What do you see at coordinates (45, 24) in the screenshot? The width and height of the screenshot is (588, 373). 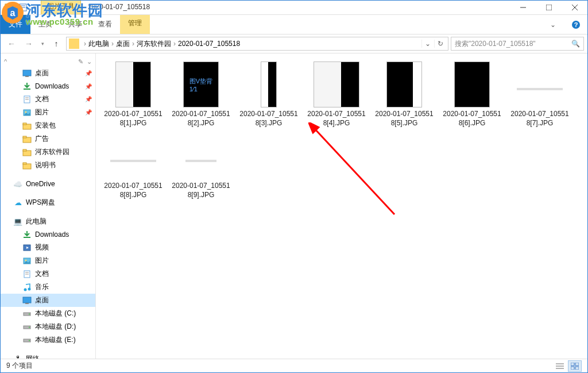 I see `ribbon-tab-home: 主页` at bounding box center [45, 24].